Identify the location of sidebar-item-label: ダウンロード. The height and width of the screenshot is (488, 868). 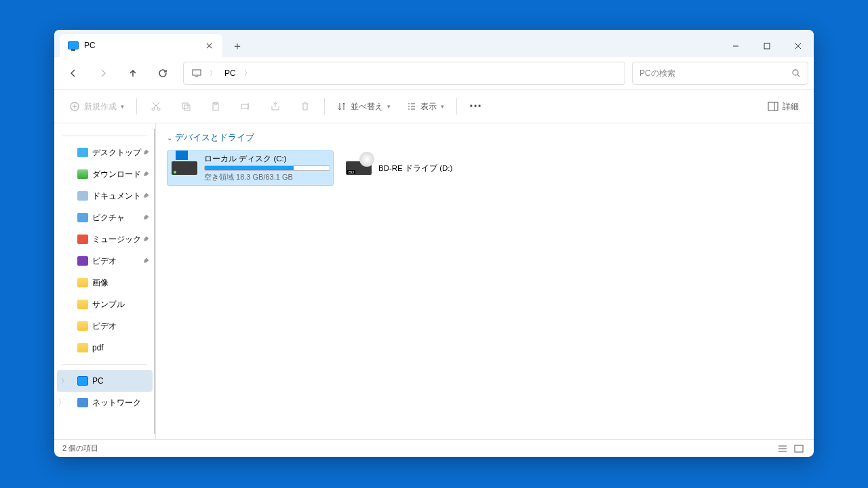
(117, 175).